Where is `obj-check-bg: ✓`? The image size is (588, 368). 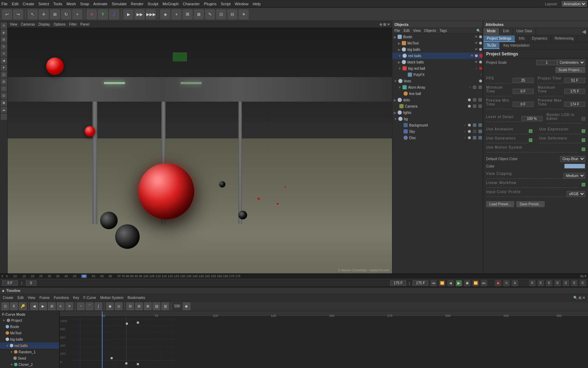 obj-check-bg: ✓ is located at coordinates (465, 125).